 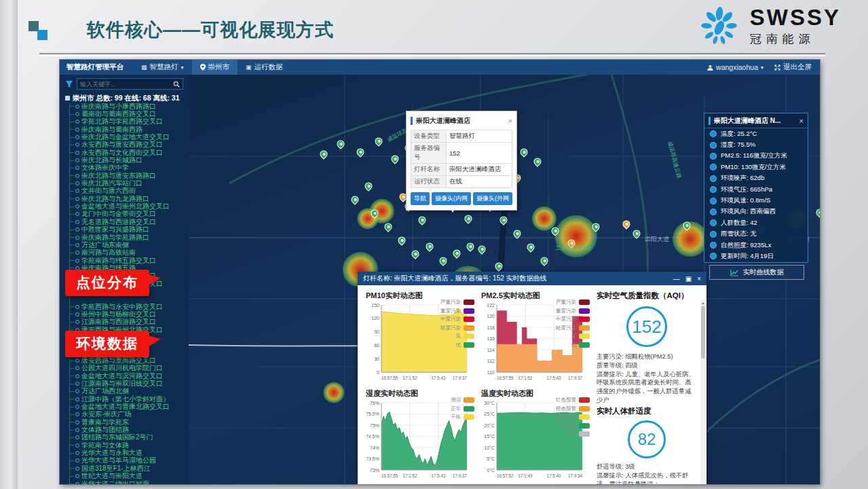 I want to click on search-icon, so click(x=176, y=84).